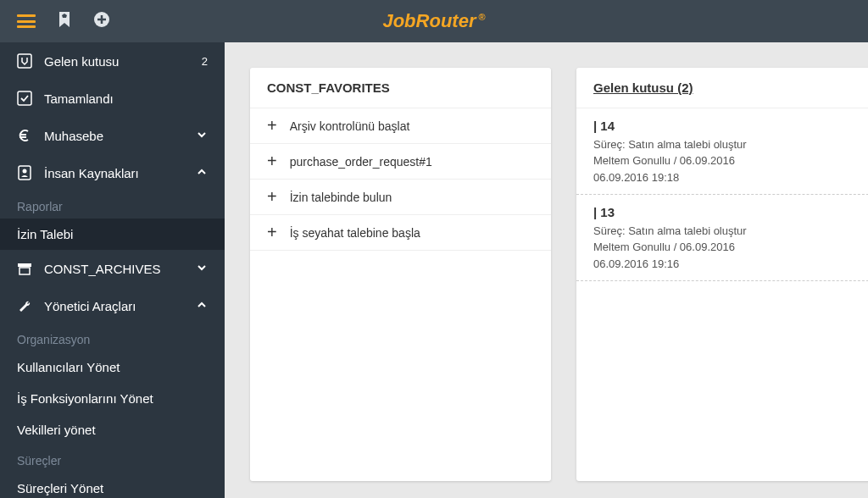 This screenshot has width=868, height=498. What do you see at coordinates (112, 306) in the screenshot?
I see `sidebar-item-admin-tools: Yönetici Araçları` at bounding box center [112, 306].